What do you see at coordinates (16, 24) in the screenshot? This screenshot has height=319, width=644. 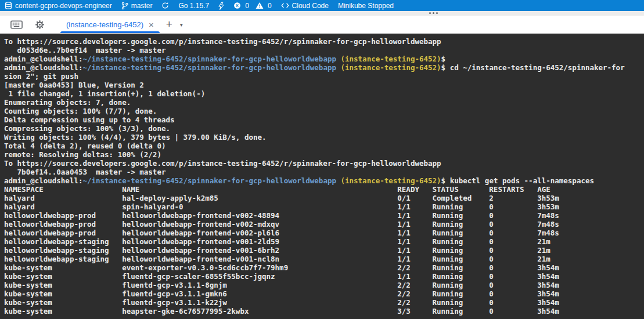 I see `keyboard-icon` at bounding box center [16, 24].